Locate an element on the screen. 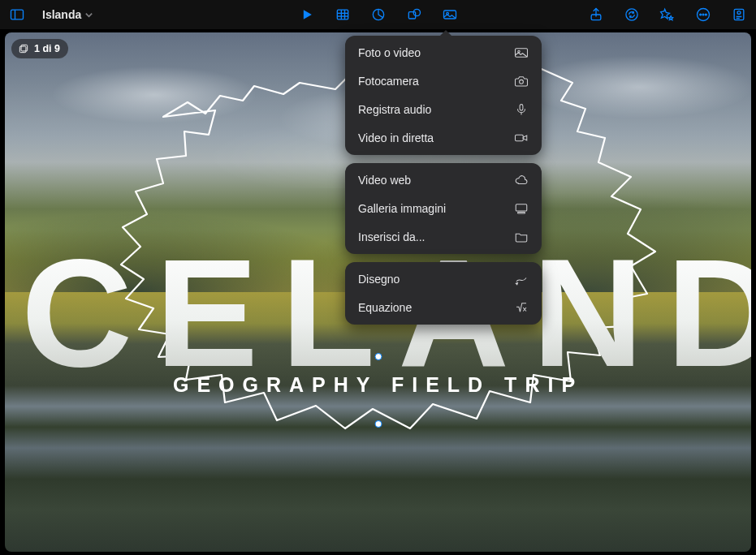 This screenshot has height=555, width=756. chevron-down-icon is located at coordinates (89, 15).